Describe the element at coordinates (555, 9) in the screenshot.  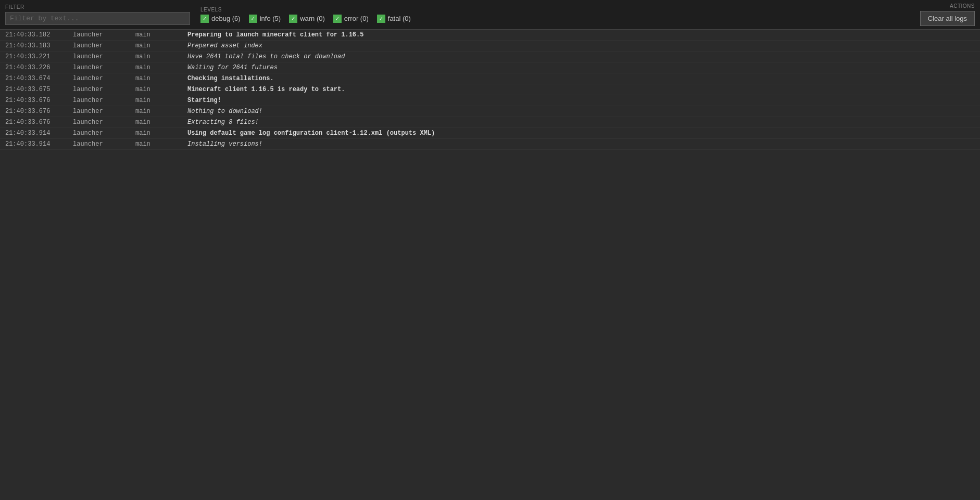
I see `levels-label: LEVELS` at that location.